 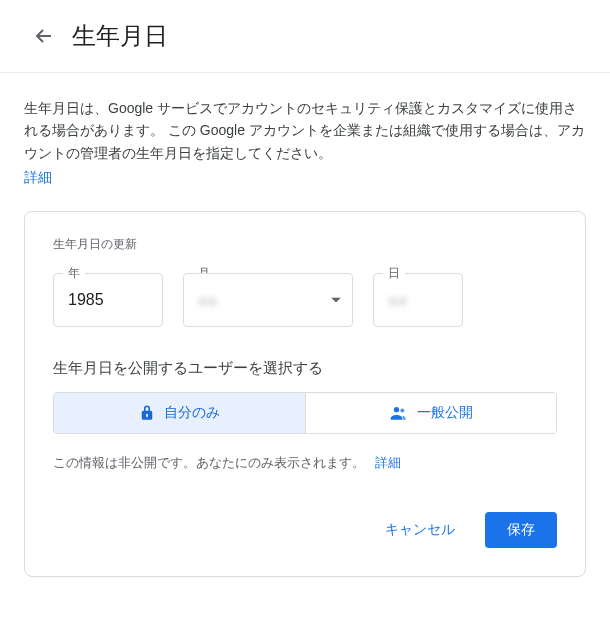 I want to click on year-field: 年, so click(x=108, y=300).